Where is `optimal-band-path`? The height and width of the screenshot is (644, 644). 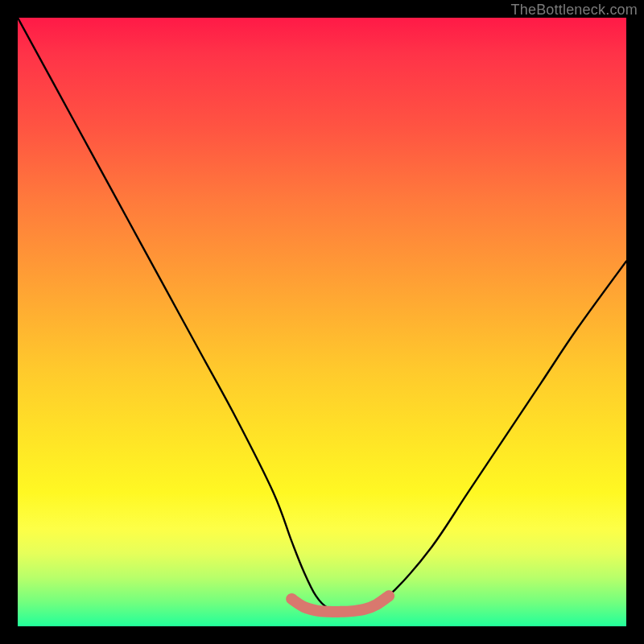 optimal-band-path is located at coordinates (340, 604).